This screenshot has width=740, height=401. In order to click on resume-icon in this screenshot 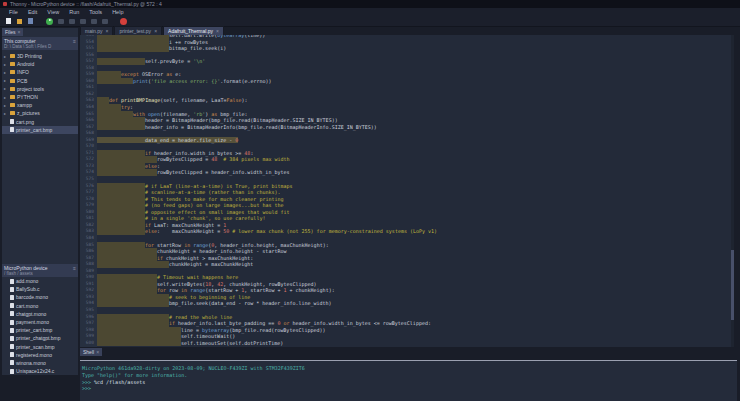, I will do `click(105, 22)`.